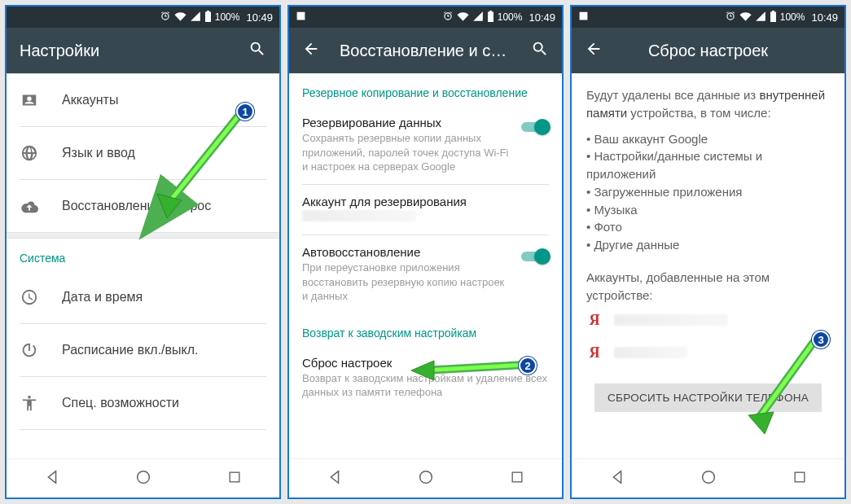  What do you see at coordinates (425, 50) in the screenshot?
I see `page-title: Восстановление и сбр...` at bounding box center [425, 50].